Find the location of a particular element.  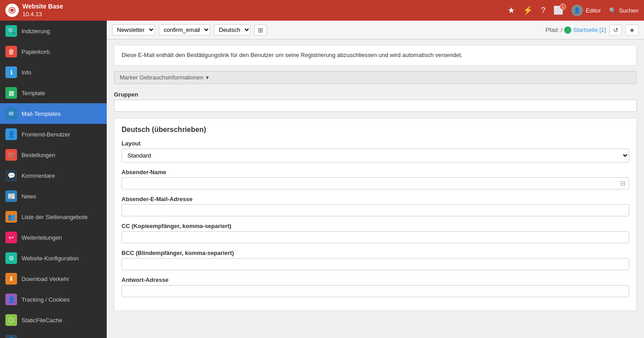

sidebar-item-bestellungen: 🛒 Bestellungen is located at coordinates (53, 155).